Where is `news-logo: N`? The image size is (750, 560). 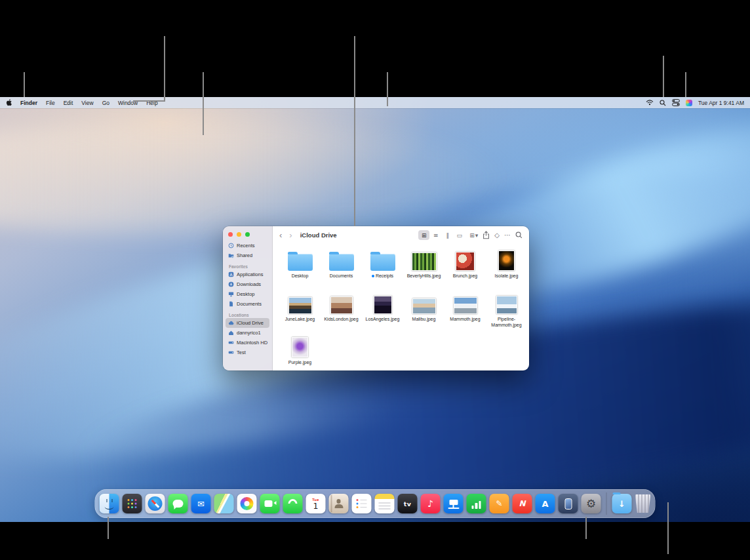 news-logo: N is located at coordinates (522, 504).